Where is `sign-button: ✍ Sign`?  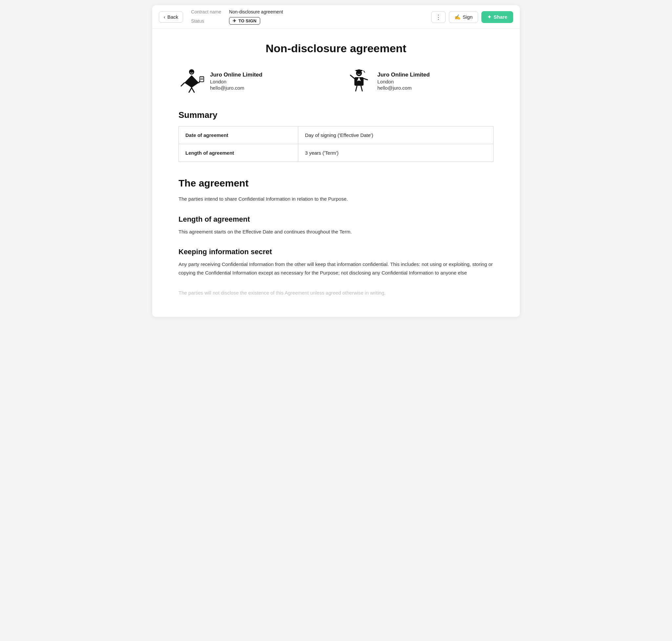
sign-button: ✍ Sign is located at coordinates (464, 17).